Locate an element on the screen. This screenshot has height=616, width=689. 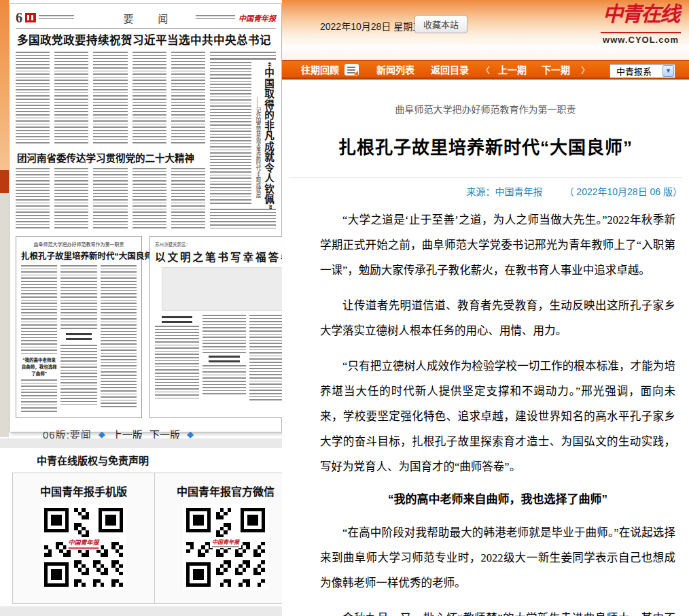
article-paragraph: “只有把立德树人成效作为检验学校一切工作的根本标准，才能为培养堪当大任的时代新人… is located at coordinates (497, 416).